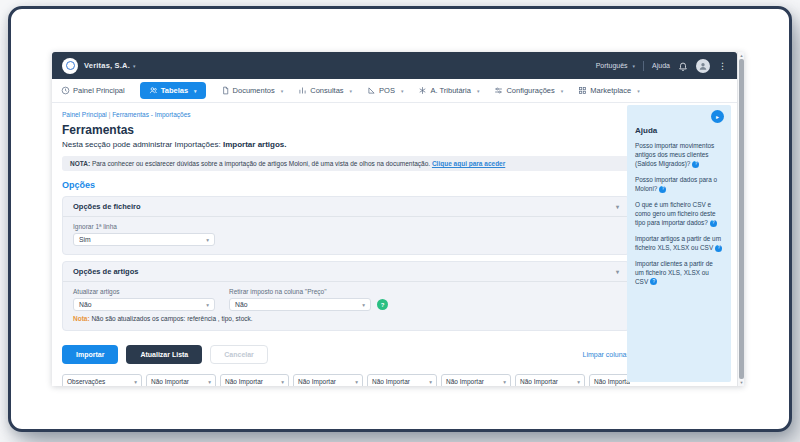  Describe the element at coordinates (448, 90) in the screenshot. I see `nav-a-tributaria: A. Tributária ▾` at that location.